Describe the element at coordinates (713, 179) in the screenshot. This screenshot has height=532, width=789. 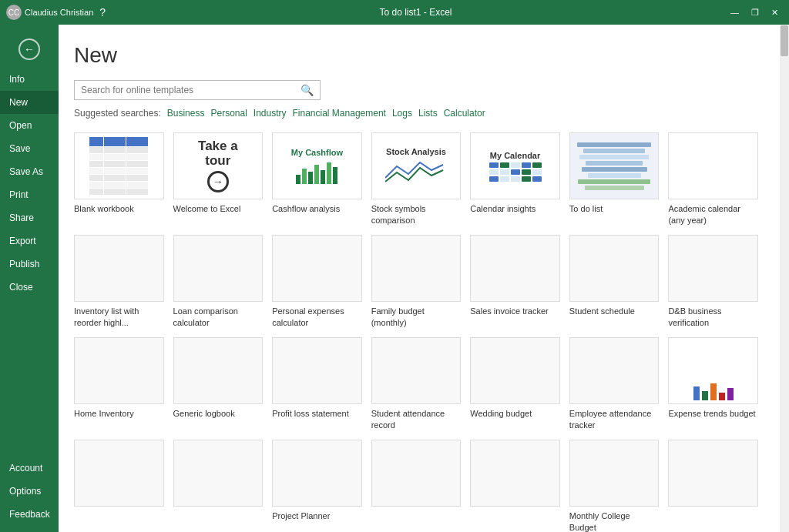
I see `template-card-academic: Academic calendar (any year)` at that location.